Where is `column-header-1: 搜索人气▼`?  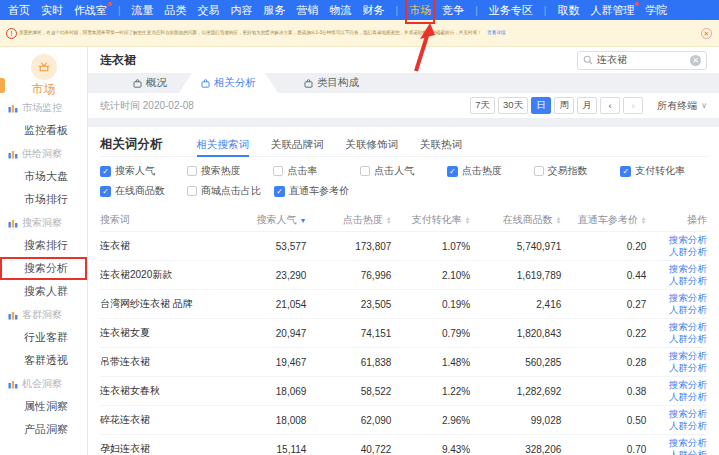
column-header-1: 搜索人气▼ is located at coordinates (266, 220).